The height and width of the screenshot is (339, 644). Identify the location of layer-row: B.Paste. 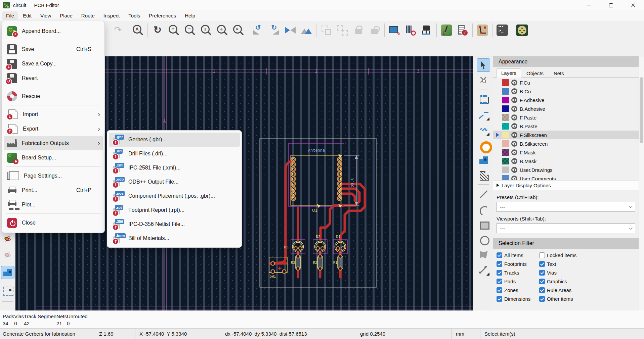
(566, 126).